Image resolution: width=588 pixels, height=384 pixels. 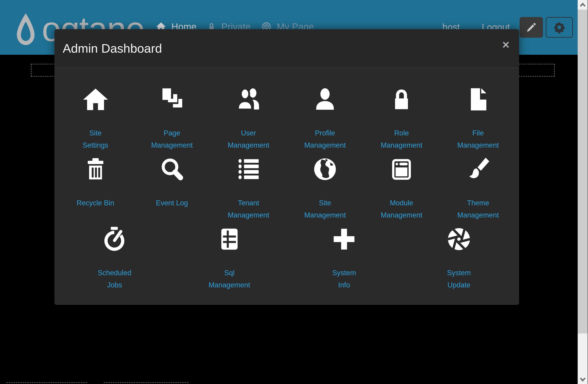 What do you see at coordinates (344, 239) in the screenshot?
I see `plus-icon` at bounding box center [344, 239].